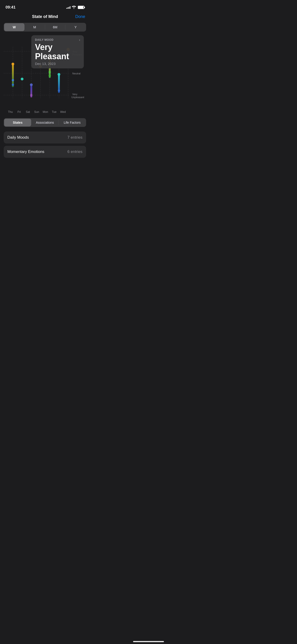  Describe the element at coordinates (63, 112) in the screenshot. I see `x-label-wed: Wed` at that location.